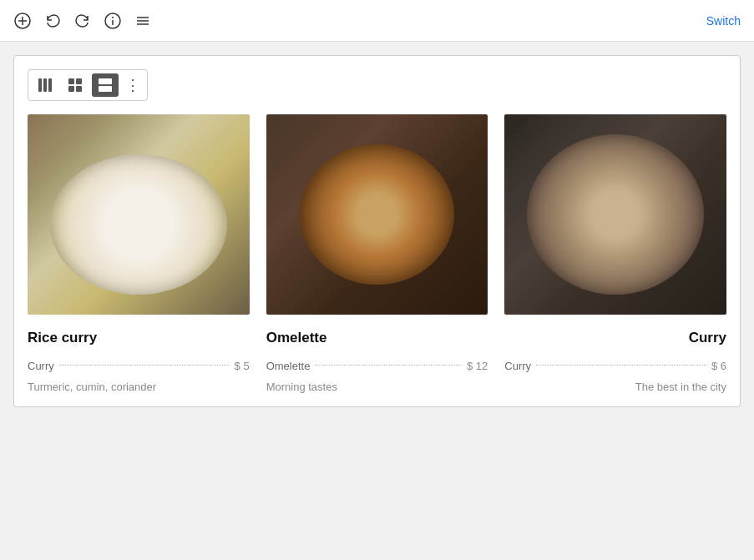  I want to click on card-title-curry: Curry, so click(615, 338).